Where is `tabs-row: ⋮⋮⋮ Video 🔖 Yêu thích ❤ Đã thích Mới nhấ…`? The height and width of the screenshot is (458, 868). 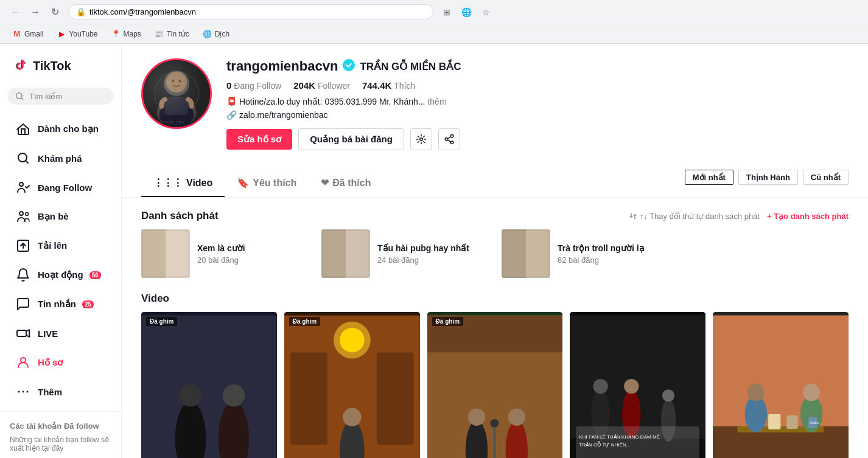
tabs-row: ⋮⋮⋮ Video 🔖 Yêu thích ❤ Đã thích Mới nhấ… is located at coordinates (495, 180).